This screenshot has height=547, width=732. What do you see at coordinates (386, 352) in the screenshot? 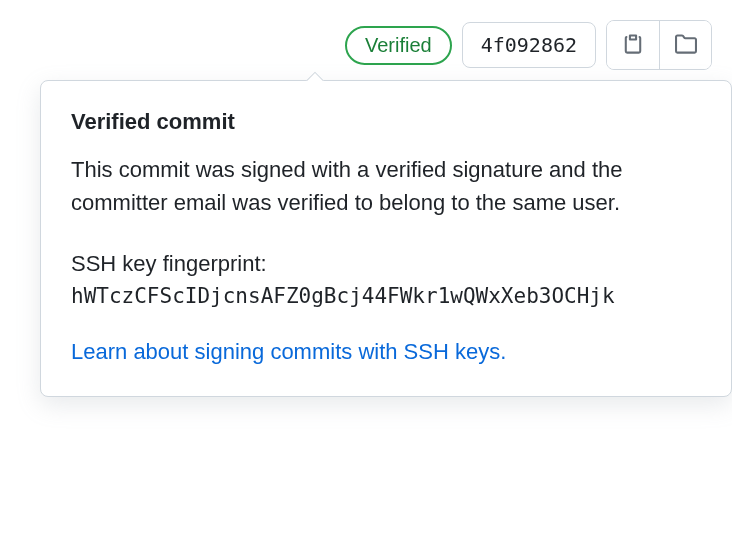
I see `learn-link: Learn about signing commits with SSH key…` at bounding box center [386, 352].